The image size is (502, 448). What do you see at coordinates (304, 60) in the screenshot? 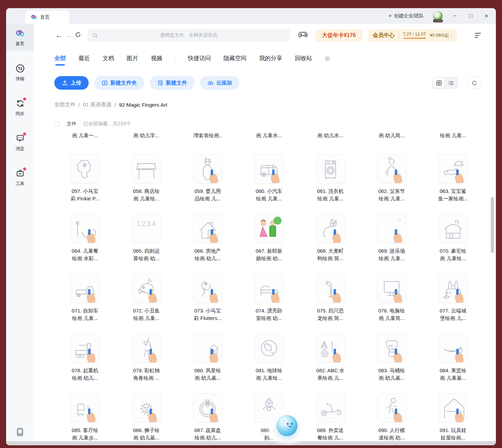
I see `tab-recycle-bin: 回收站` at bounding box center [304, 60].